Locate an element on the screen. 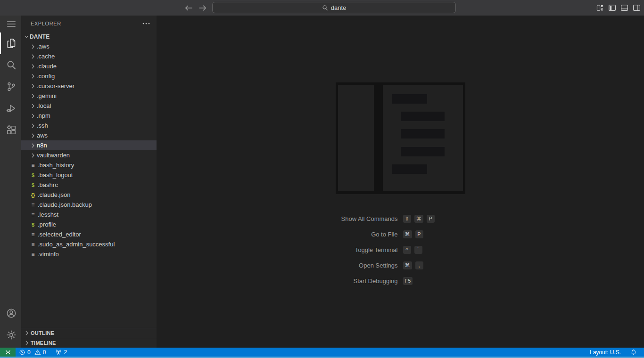 The height and width of the screenshot is (358, 644). run-debug-icon is located at coordinates (11, 108).